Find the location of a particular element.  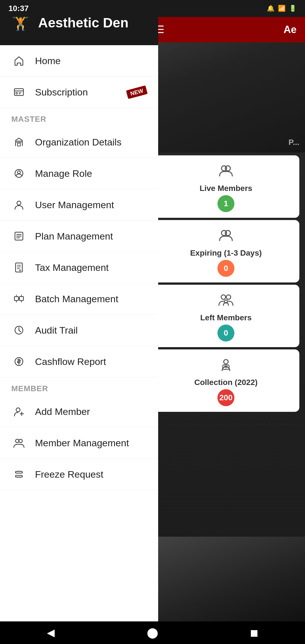

new-badge: NEW is located at coordinates (137, 92).